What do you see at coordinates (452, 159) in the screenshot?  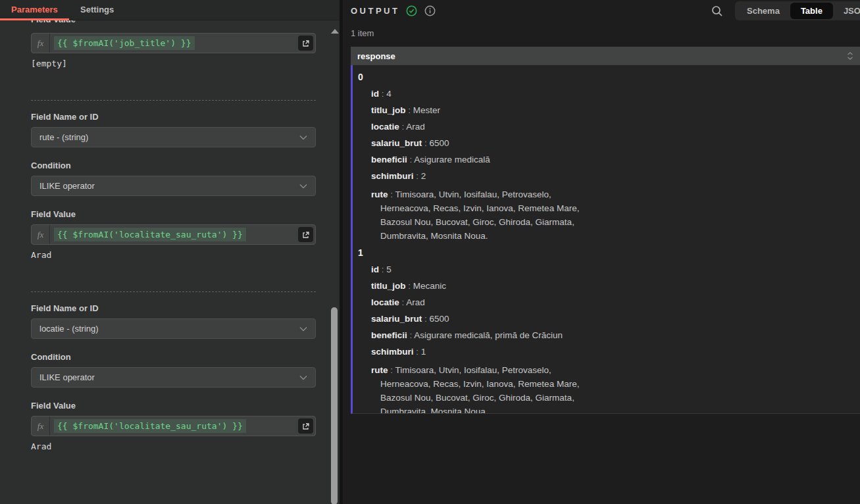 I see `field-value: Asigurare medicală` at bounding box center [452, 159].